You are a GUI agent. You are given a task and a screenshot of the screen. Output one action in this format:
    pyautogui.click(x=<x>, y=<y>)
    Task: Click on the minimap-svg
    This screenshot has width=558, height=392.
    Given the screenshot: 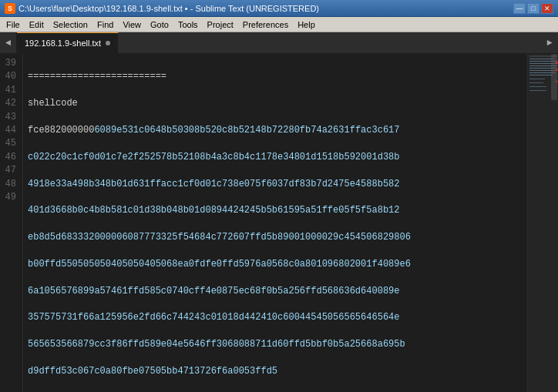 What is the action you would take?
    pyautogui.click(x=543, y=223)
    